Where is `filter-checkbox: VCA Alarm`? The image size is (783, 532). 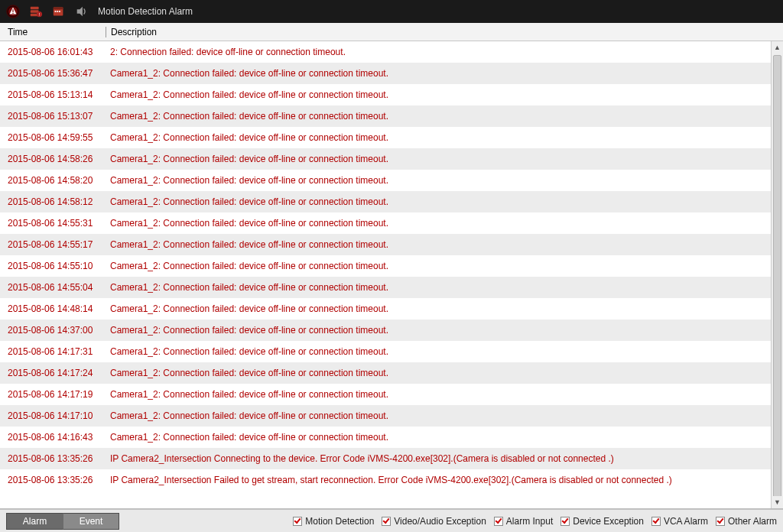
filter-checkbox: VCA Alarm is located at coordinates (680, 521).